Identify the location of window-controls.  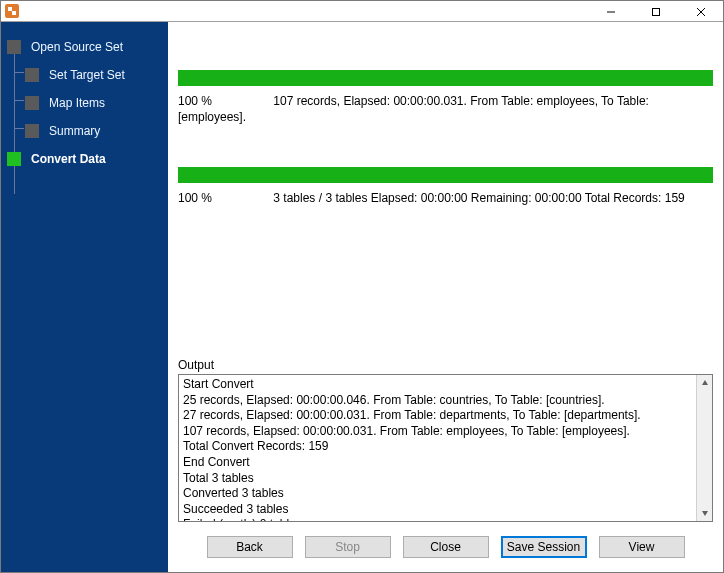
(656, 12).